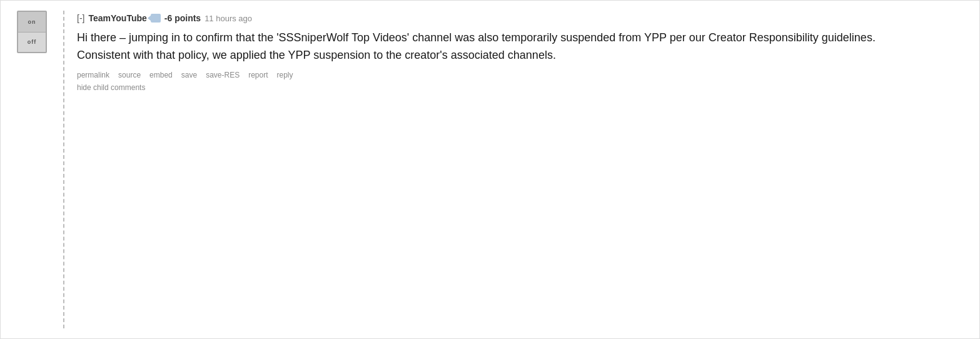 This screenshot has height=339, width=980. What do you see at coordinates (32, 23) in the screenshot?
I see `vote-on-label: on` at bounding box center [32, 23].